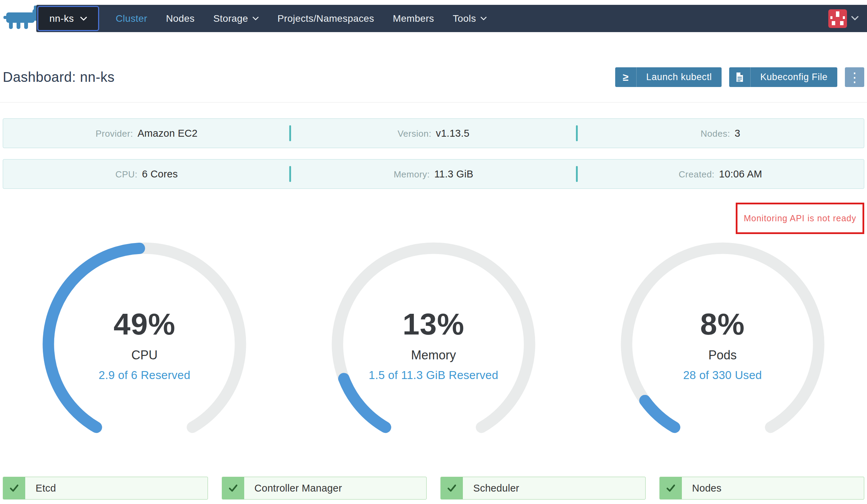 This screenshot has height=504, width=867. What do you see at coordinates (723, 344) in the screenshot?
I see `pods-gauge: 8% Pods 28 of 330 Used` at bounding box center [723, 344].